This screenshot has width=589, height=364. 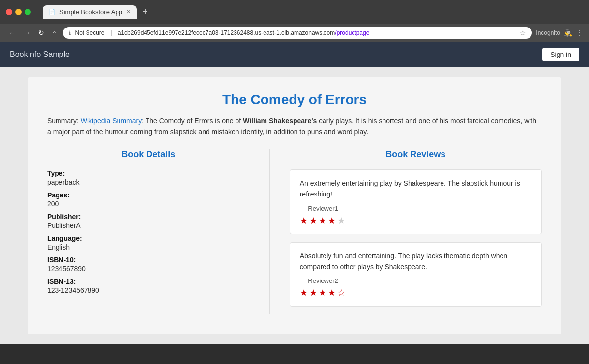 I want to click on book-title: The Comedy of Errors, so click(x=294, y=100).